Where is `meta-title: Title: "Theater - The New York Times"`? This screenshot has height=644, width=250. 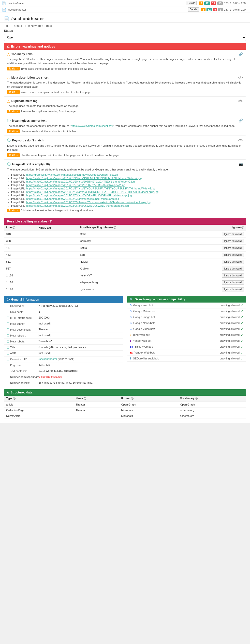
meta-title: Title: "Theater - The New York Times" is located at coordinates (125, 26).